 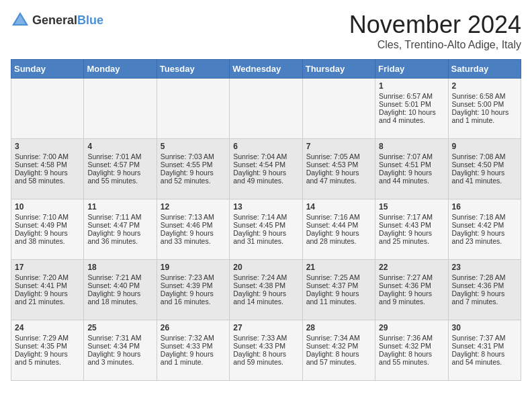 I want to click on day-info-line: Daylight: 9 hours and 25 minutes., so click(x=411, y=237).